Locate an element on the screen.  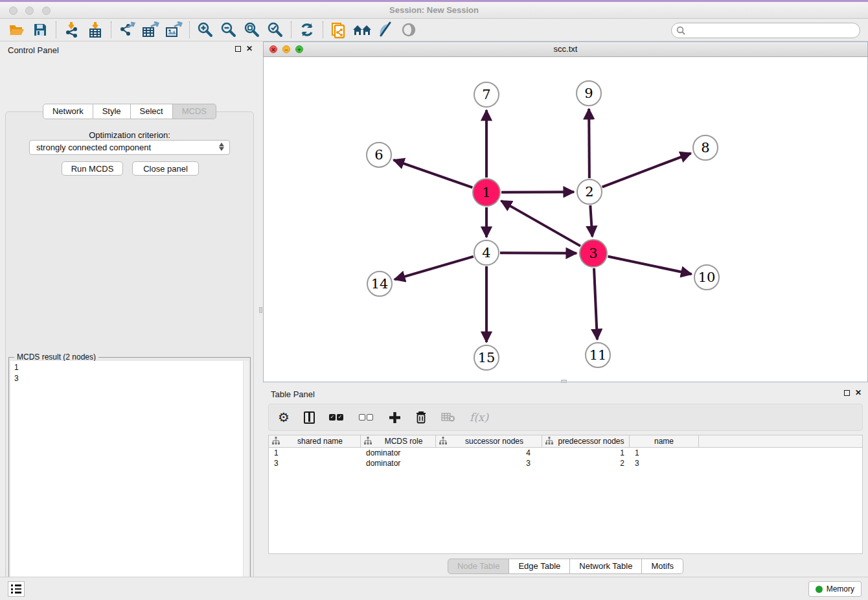
memory-button: Memory is located at coordinates (835, 589).